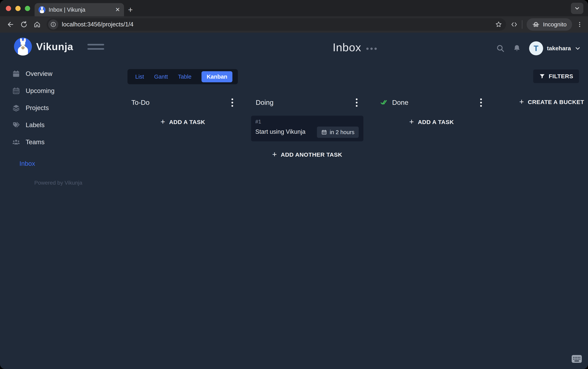 Image resolution: width=588 pixels, height=369 pixels. I want to click on due-date-badge: in 2 hours, so click(338, 132).